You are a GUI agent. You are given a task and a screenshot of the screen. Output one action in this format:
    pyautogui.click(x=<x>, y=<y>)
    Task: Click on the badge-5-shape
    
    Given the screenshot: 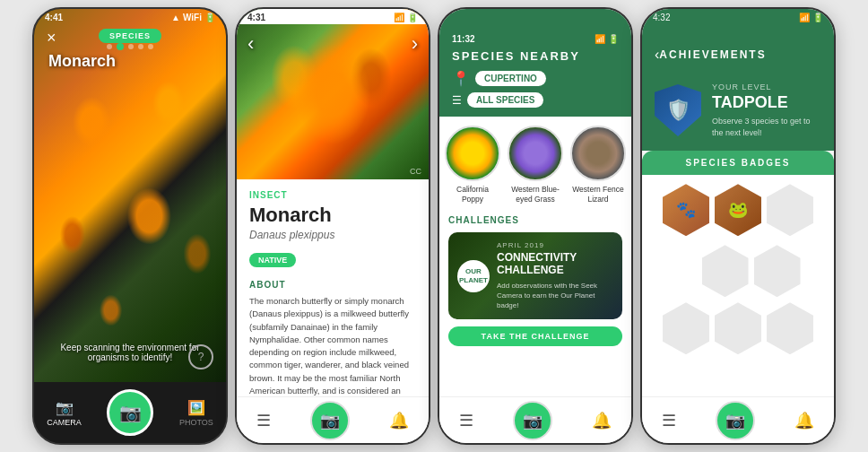 What is the action you would take?
    pyautogui.click(x=777, y=271)
    